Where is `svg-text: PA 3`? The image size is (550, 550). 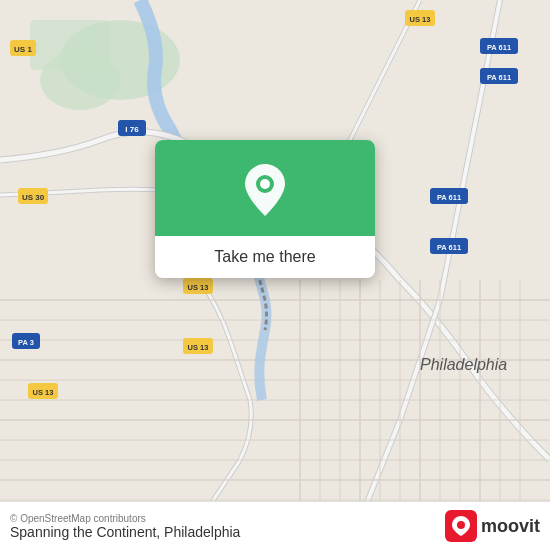
svg-text: PA 3 is located at coordinates (26, 342).